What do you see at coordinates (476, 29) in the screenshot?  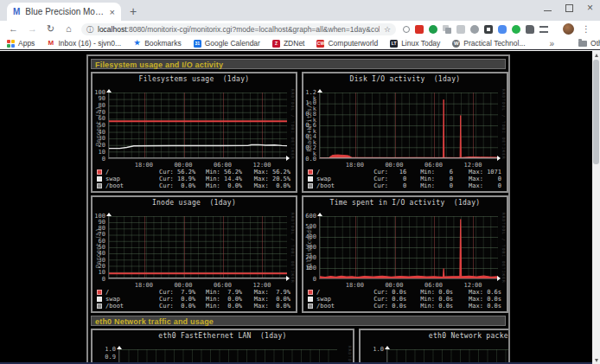 I see `extensions-row` at bounding box center [476, 29].